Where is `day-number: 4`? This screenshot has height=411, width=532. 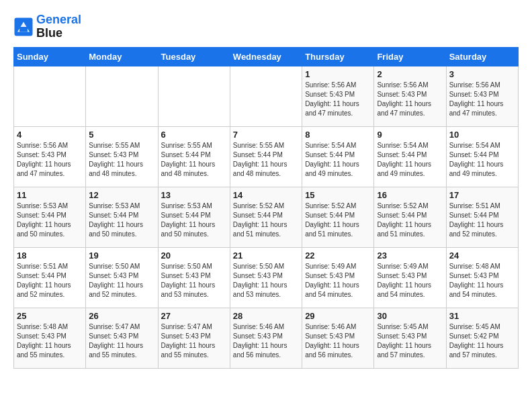 day-number: 4 is located at coordinates (50, 134).